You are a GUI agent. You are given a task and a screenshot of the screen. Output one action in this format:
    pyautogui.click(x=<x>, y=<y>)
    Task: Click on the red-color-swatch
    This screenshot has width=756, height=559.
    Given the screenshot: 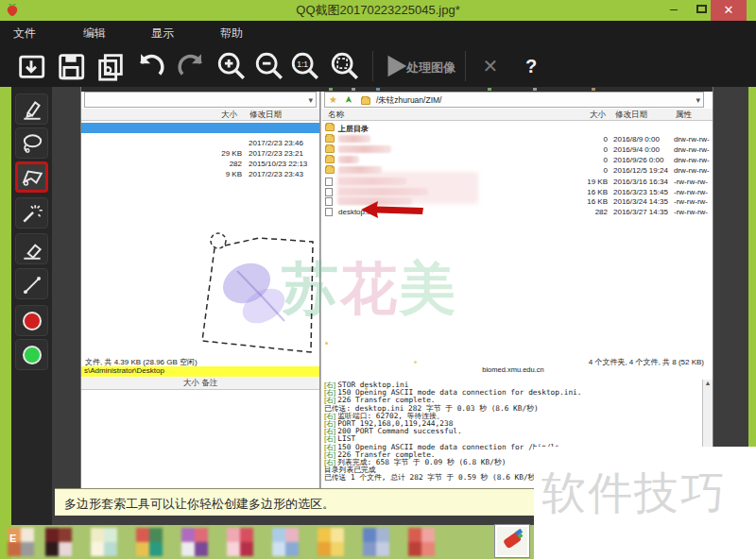 What is the action you would take?
    pyautogui.click(x=32, y=321)
    